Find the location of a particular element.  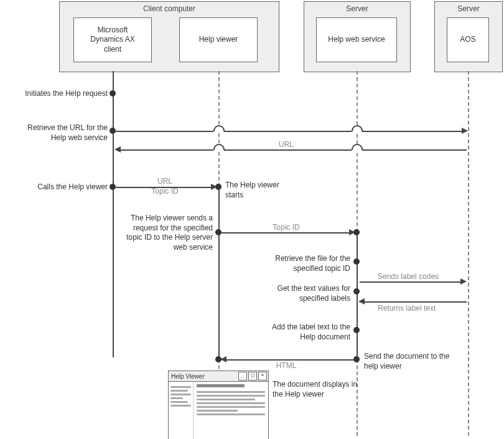

label-url: URL is located at coordinates (165, 182).